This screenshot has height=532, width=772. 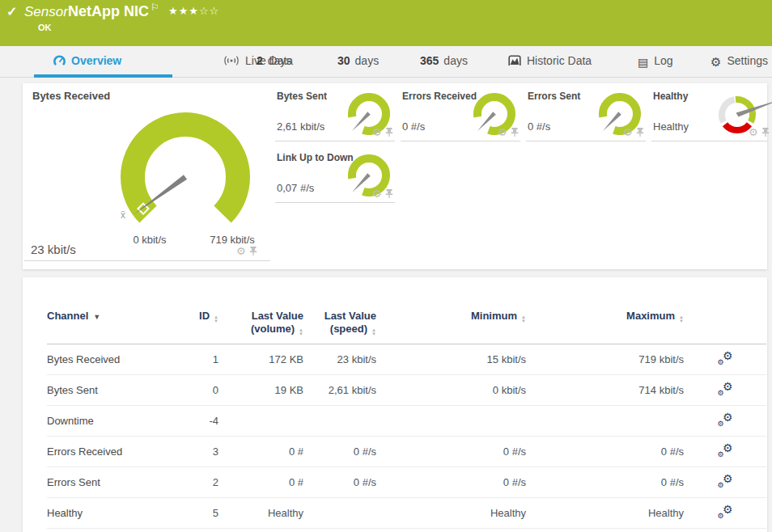 What do you see at coordinates (725, 327) in the screenshot?
I see `column-header-actions` at bounding box center [725, 327].